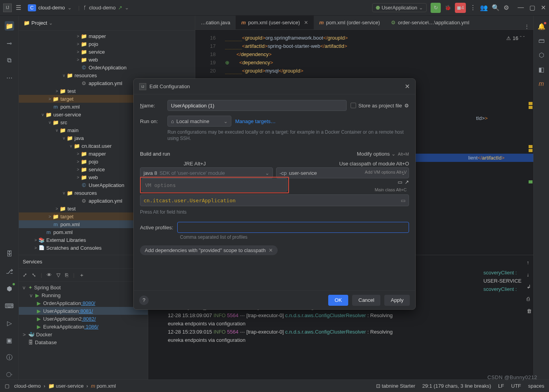  What do you see at coordinates (9, 78) in the screenshot?
I see `more-tool-icon: ⋯` at bounding box center [9, 78].